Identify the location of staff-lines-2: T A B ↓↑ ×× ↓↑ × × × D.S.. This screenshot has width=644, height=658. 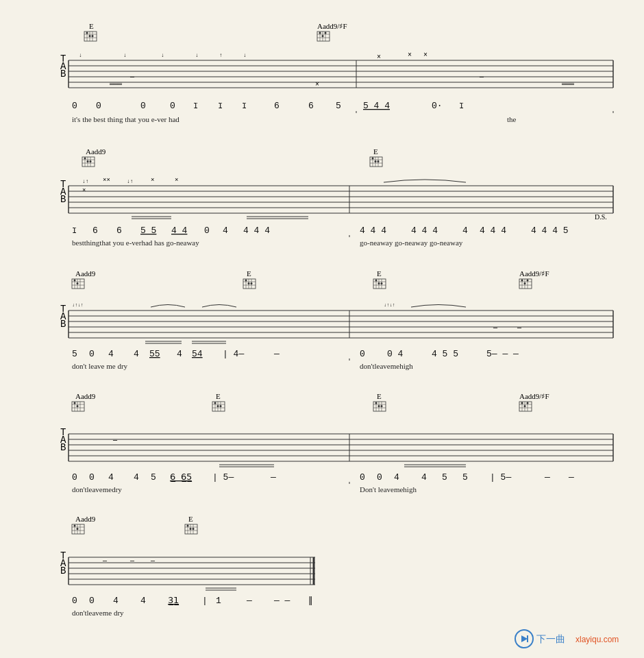
(337, 199).